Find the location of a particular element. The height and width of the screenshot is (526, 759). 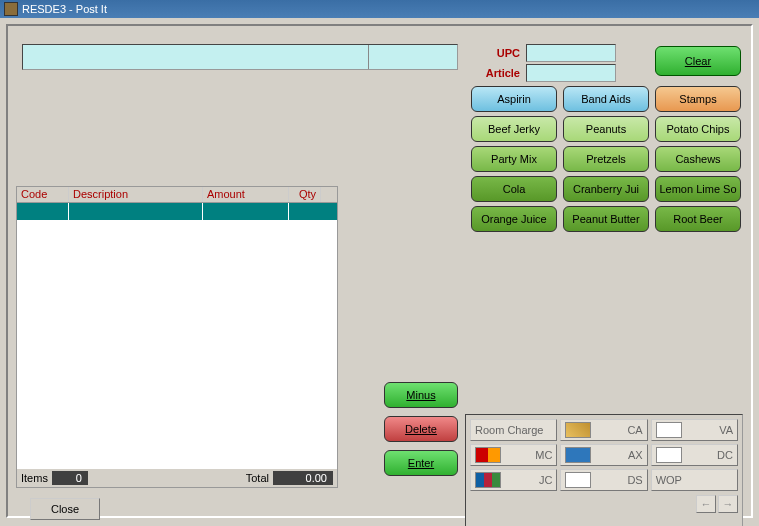

jcb-icon is located at coordinates (488, 480).